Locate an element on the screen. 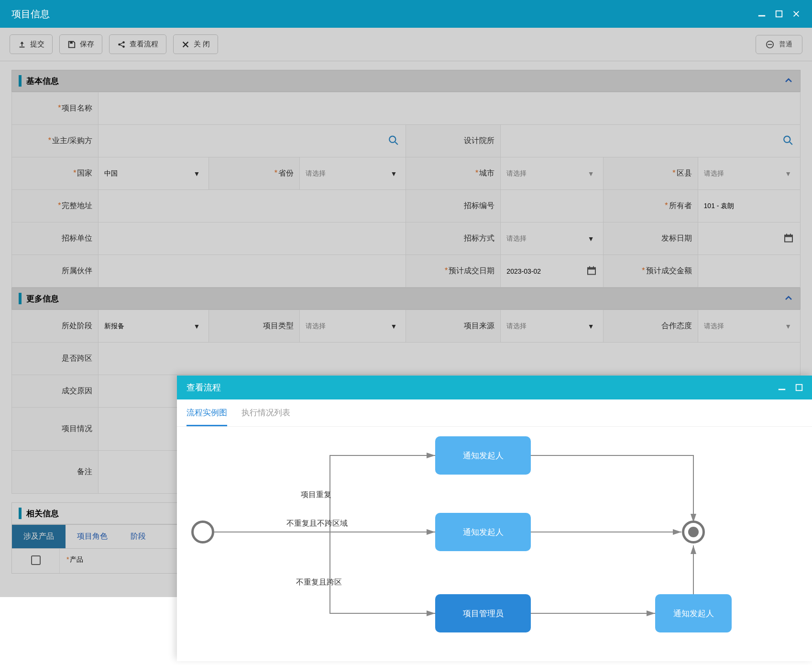  flow-node-notify-1: 通知发起人 is located at coordinates (483, 455).